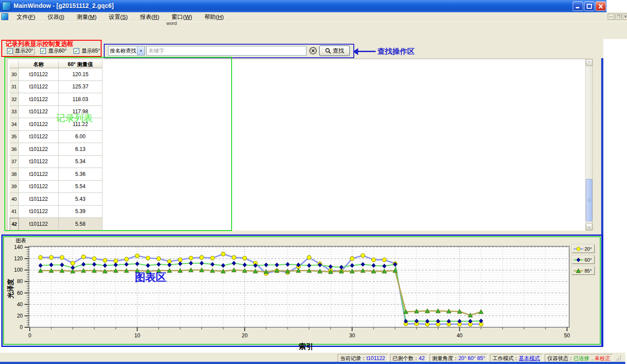 The height and width of the screenshot is (364, 627). I want to click on arrow-line, so click(367, 52).